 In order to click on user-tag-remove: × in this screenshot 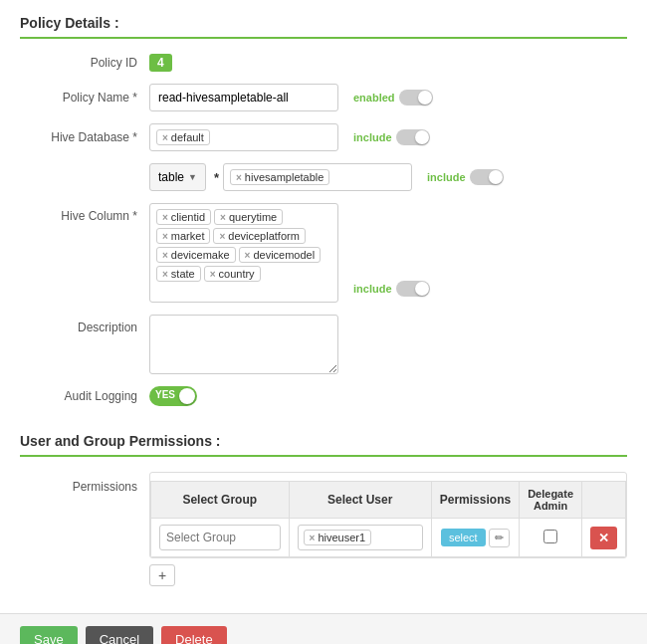, I will do `click(313, 537)`.